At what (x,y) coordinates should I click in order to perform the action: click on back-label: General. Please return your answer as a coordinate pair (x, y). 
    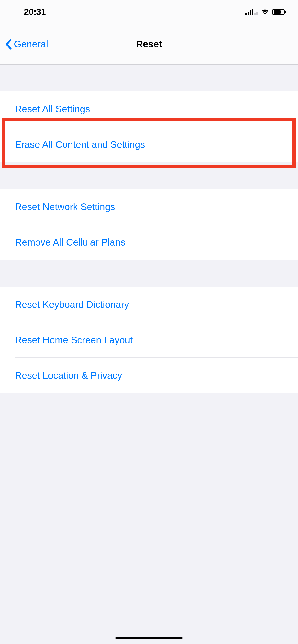
    Looking at the image, I should click on (31, 44).